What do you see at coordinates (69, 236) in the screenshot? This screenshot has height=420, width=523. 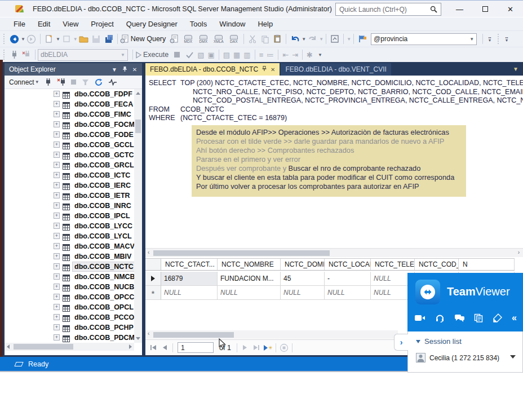 I see `tree-item-dbo-ccob_lycl: +dbo.CCOB_LYCL` at bounding box center [69, 236].